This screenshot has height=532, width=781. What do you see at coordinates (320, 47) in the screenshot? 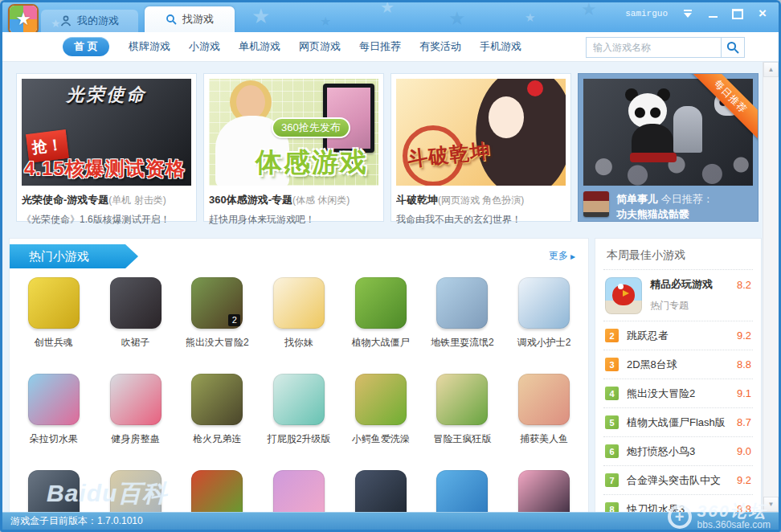
I see `nav-item-web-games: 网页游戏` at bounding box center [320, 47].